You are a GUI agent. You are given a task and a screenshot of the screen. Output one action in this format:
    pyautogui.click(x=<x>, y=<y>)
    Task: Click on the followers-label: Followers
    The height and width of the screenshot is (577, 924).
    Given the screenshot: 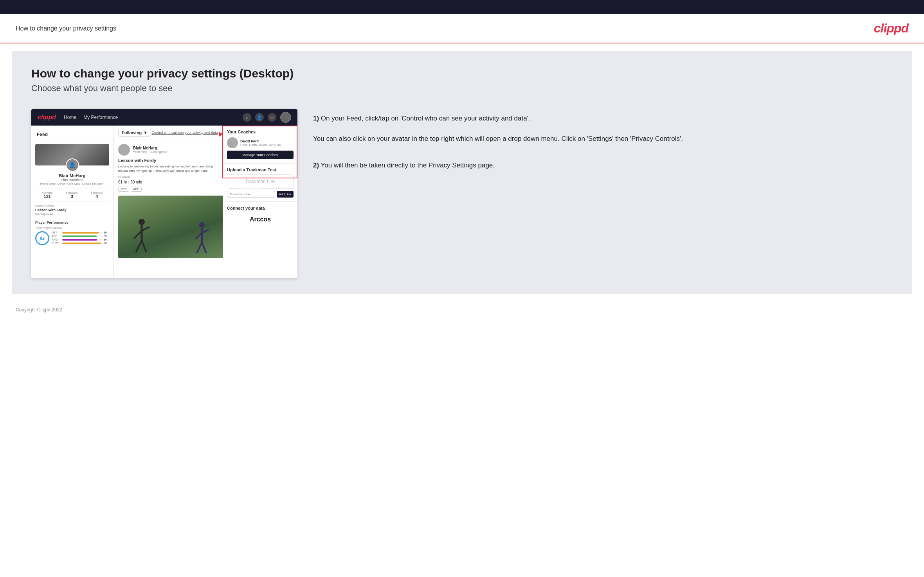 What is the action you would take?
    pyautogui.click(x=72, y=192)
    